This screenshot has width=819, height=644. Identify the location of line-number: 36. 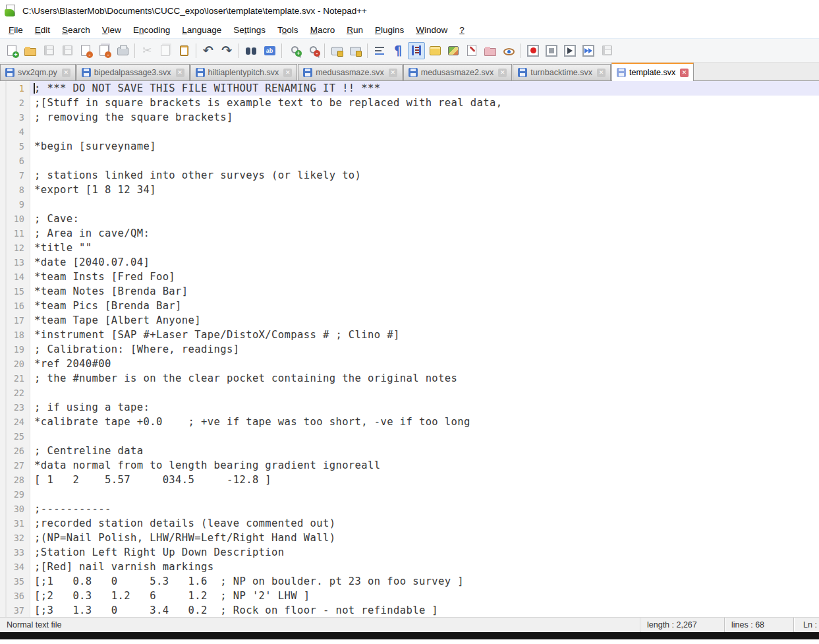
(15, 596).